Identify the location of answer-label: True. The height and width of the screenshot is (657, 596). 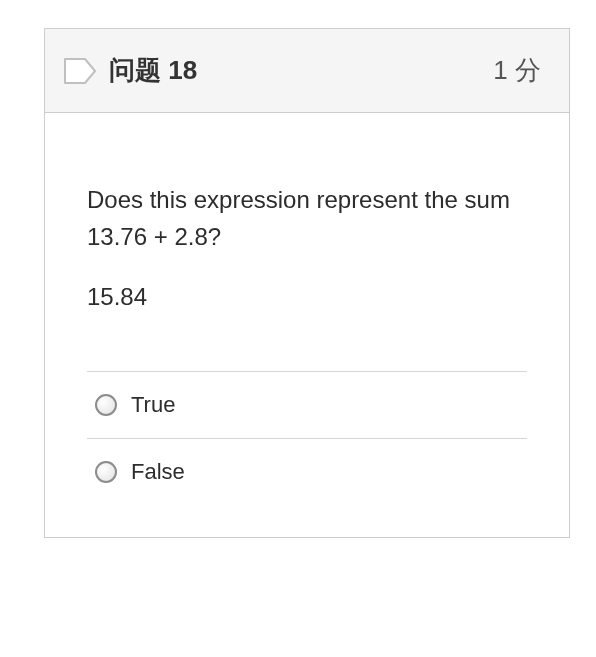
(153, 405).